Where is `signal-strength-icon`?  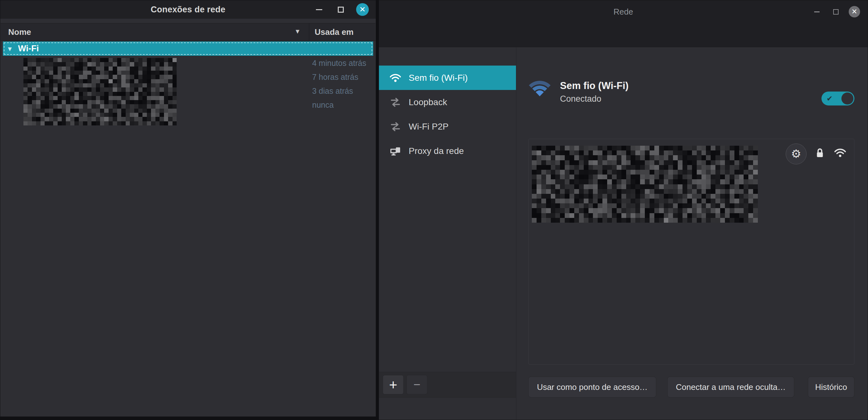
signal-strength-icon is located at coordinates (840, 154).